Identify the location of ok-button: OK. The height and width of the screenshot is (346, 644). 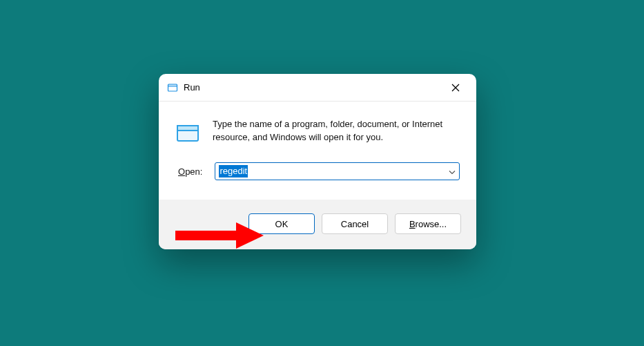
(282, 224).